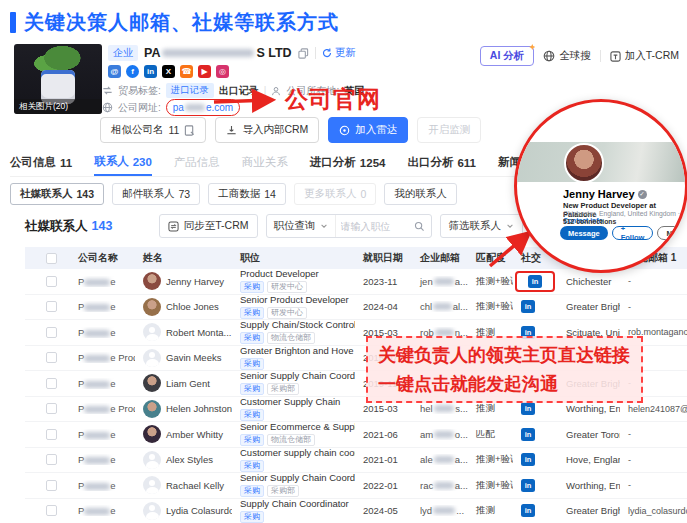 This screenshot has height=523, width=687. Describe the element at coordinates (294, 409) in the screenshot. I see `position-cell: Customer Supply Chain采购` at that location.